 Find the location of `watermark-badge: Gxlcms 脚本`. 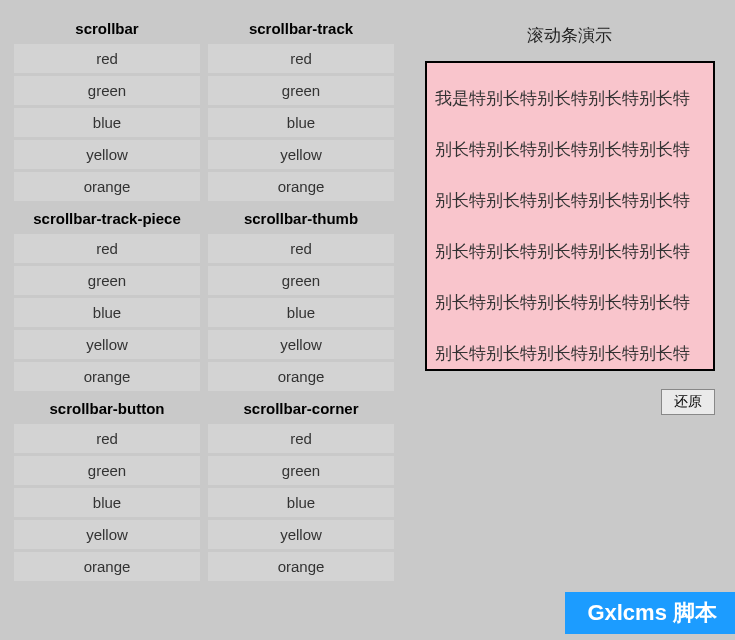

watermark-badge: Gxlcms 脚本 is located at coordinates (650, 613).